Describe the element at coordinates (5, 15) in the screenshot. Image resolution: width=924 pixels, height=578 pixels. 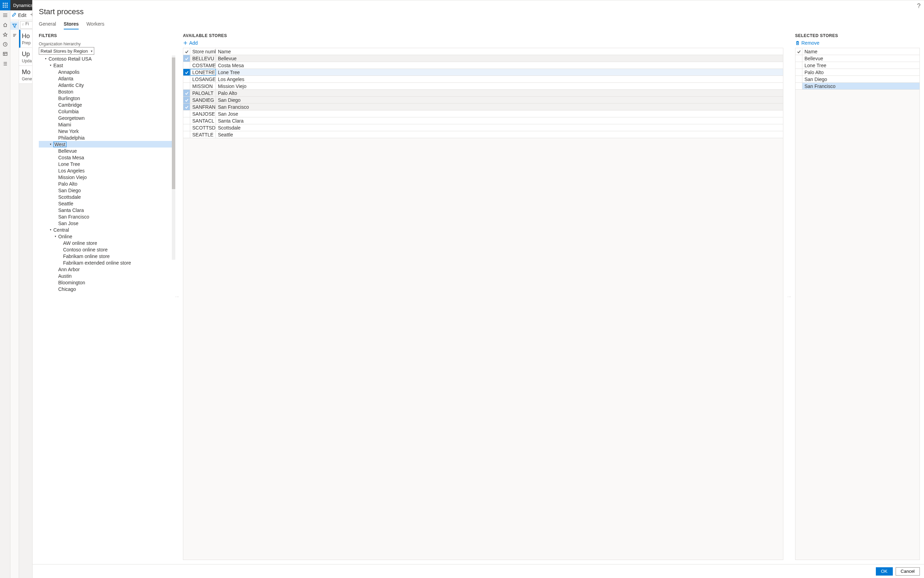
I see `hamburger-icon` at that location.